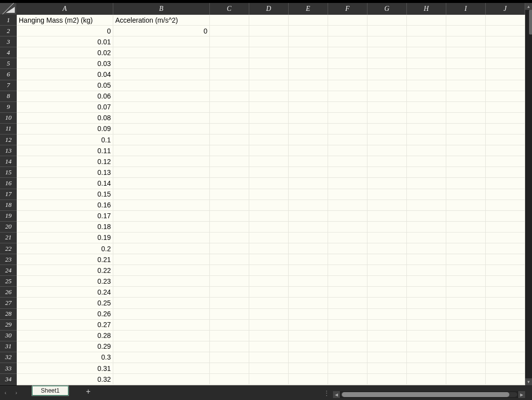 The height and width of the screenshot is (400, 532). What do you see at coordinates (8, 20) in the screenshot?
I see `row-header-1: 1` at bounding box center [8, 20].